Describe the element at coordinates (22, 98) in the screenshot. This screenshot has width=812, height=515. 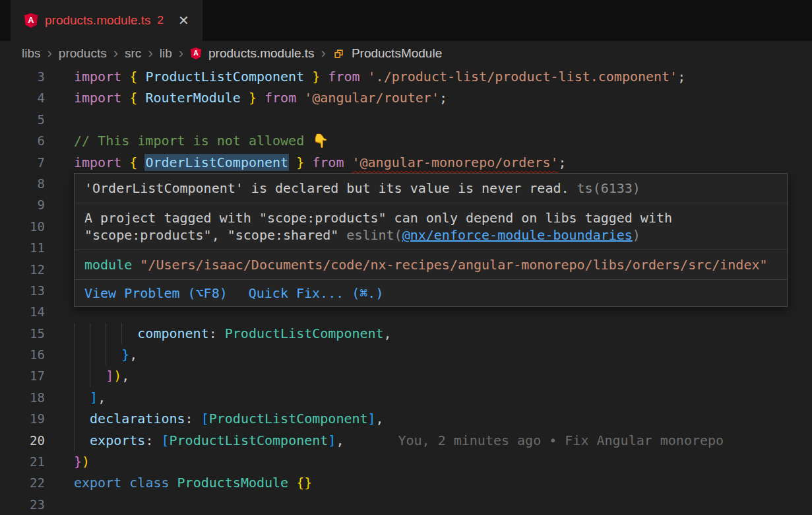
I see `line-number: 4` at that location.